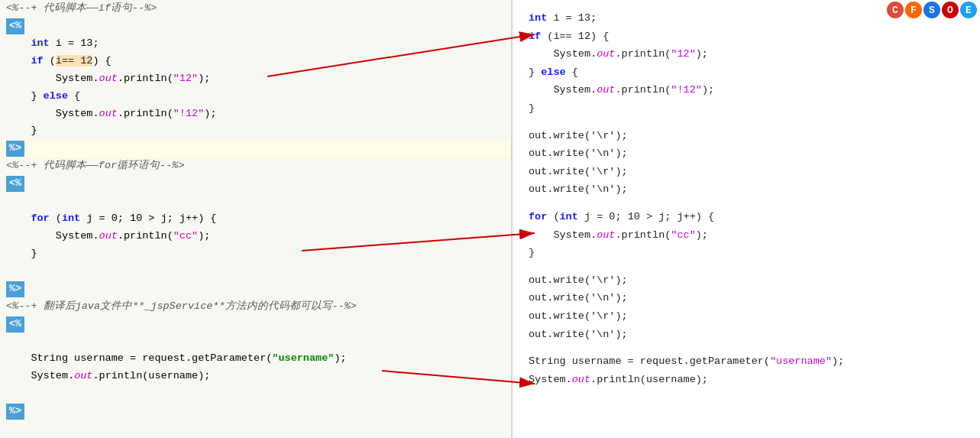 This screenshot has height=438, width=980. Describe the element at coordinates (538, 217) in the screenshot. I see `right-kw-for: for` at that location.